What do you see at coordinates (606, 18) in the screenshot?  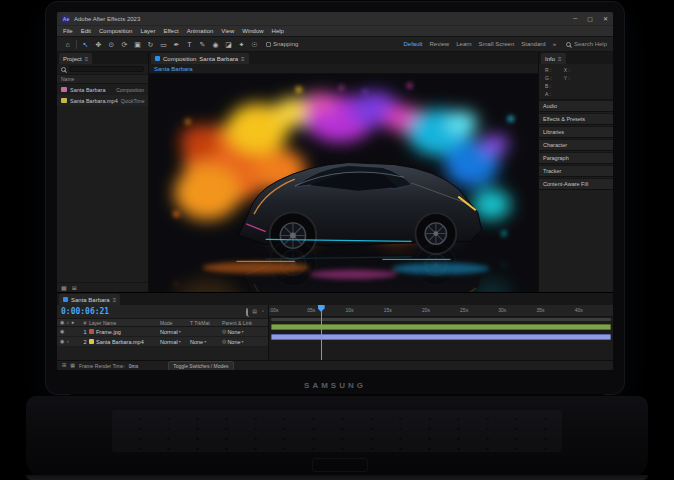 I see `close-button: ✕` at bounding box center [606, 18].